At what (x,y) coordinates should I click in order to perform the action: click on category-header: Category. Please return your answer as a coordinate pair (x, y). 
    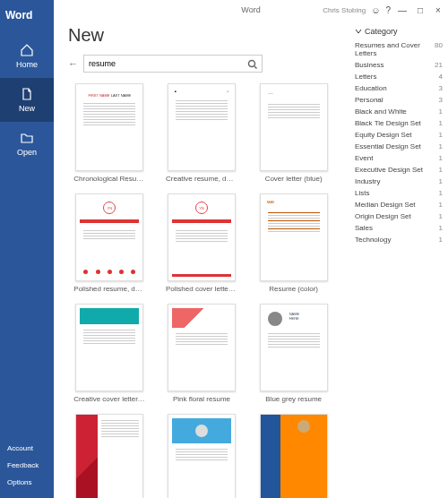
    Looking at the image, I should click on (399, 31).